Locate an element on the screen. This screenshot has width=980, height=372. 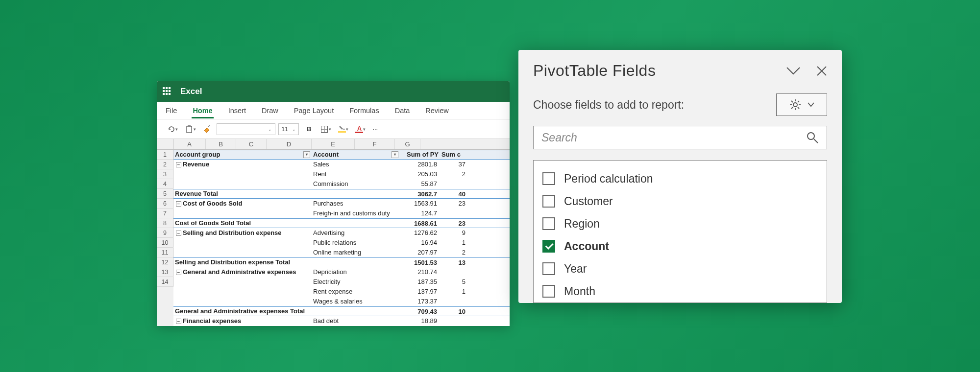
undo-button: ▾ is located at coordinates (172, 129).